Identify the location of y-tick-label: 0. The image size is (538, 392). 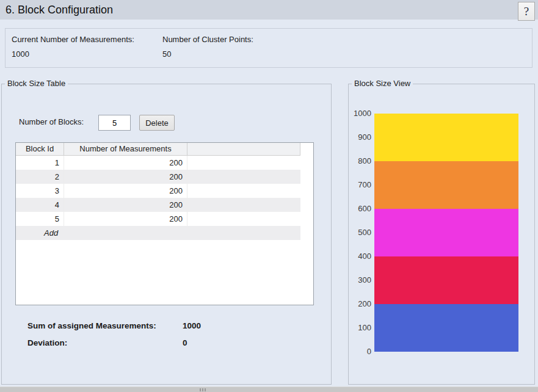
(360, 352).